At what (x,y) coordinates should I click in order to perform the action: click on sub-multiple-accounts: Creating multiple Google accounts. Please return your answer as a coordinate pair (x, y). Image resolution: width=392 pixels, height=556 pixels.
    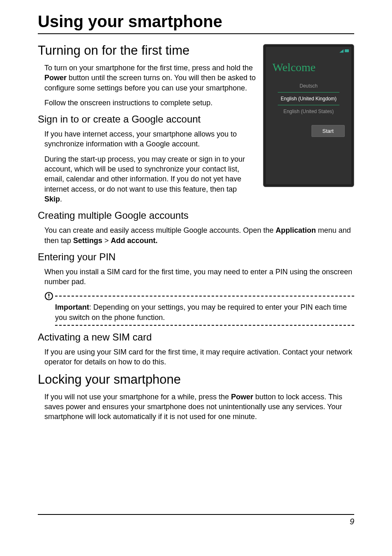
    Looking at the image, I should click on (196, 215).